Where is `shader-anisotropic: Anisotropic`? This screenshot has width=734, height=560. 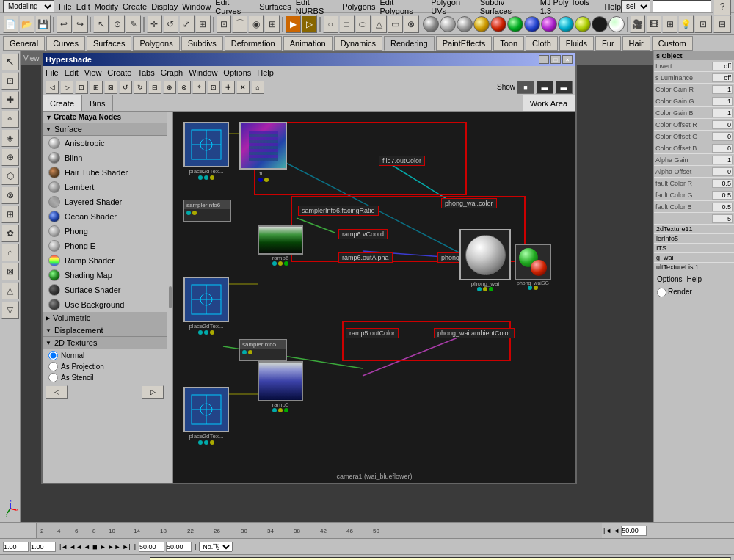 shader-anisotropic: Anisotropic is located at coordinates (104, 143).